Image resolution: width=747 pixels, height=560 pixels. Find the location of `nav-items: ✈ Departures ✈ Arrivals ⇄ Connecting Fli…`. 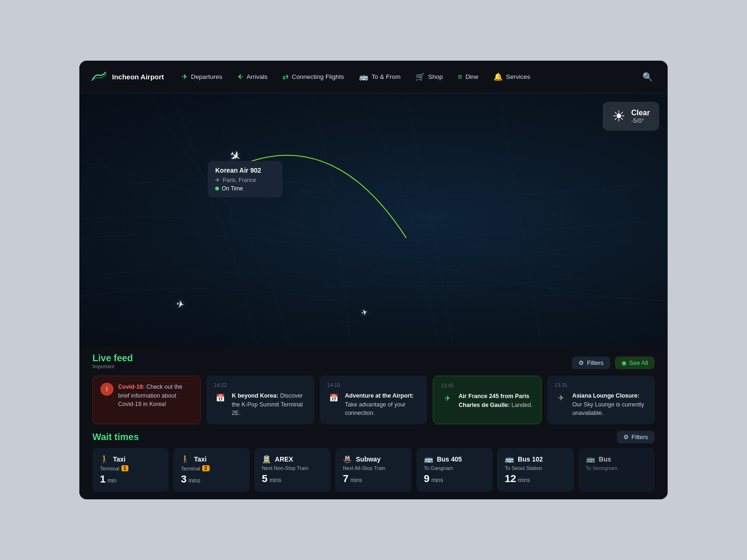

nav-items: ✈ Departures ✈ Arrivals ⇄ Connecting Fli… is located at coordinates (407, 77).